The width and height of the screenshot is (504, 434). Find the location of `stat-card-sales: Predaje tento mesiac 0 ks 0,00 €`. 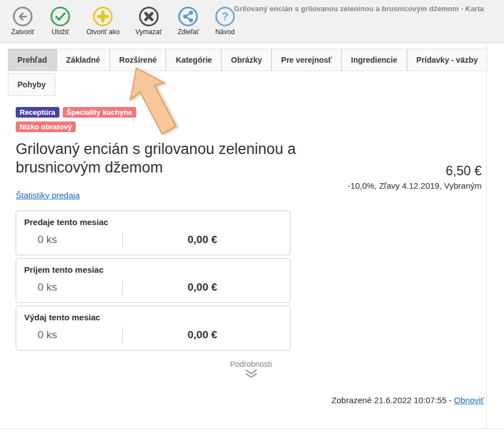

stat-card-sales: Predaje tento mesiac 0 ks 0,00 € is located at coordinates (153, 233).